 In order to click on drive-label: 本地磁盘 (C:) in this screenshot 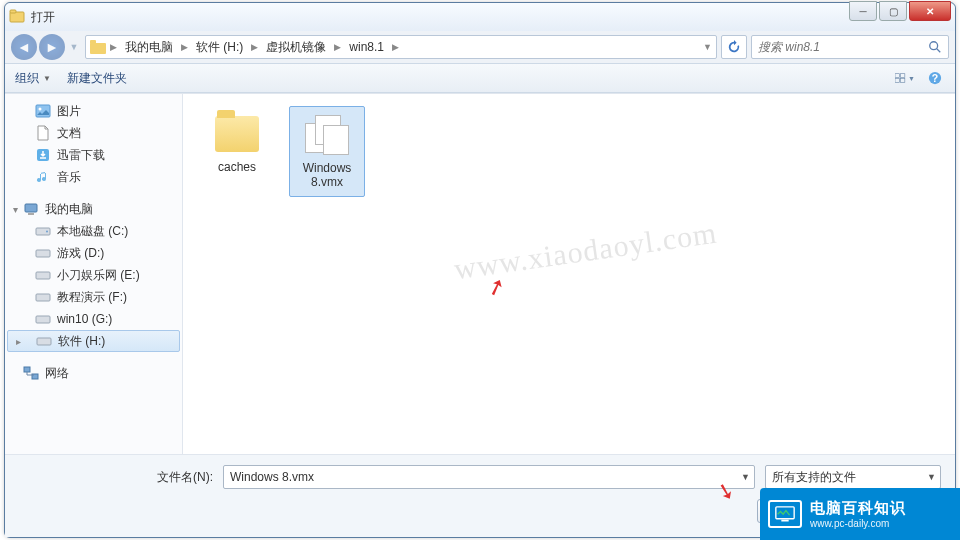, I will do `click(92, 232)`.